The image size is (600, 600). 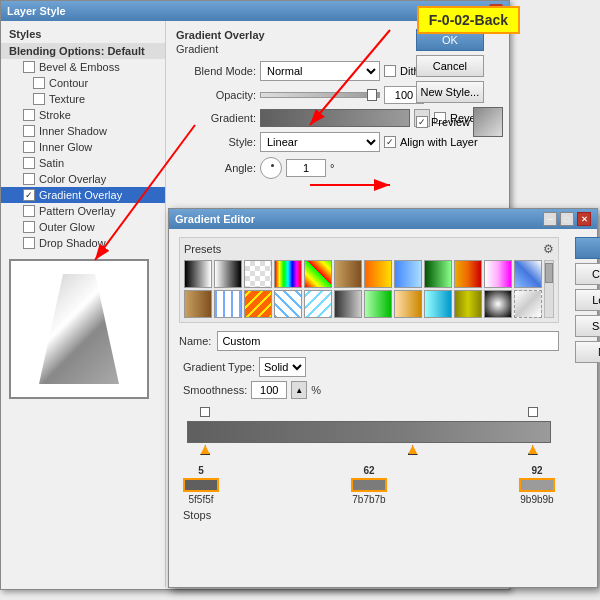 What do you see at coordinates (29, 115) in the screenshot?
I see `stroke-checkbox` at bounding box center [29, 115].